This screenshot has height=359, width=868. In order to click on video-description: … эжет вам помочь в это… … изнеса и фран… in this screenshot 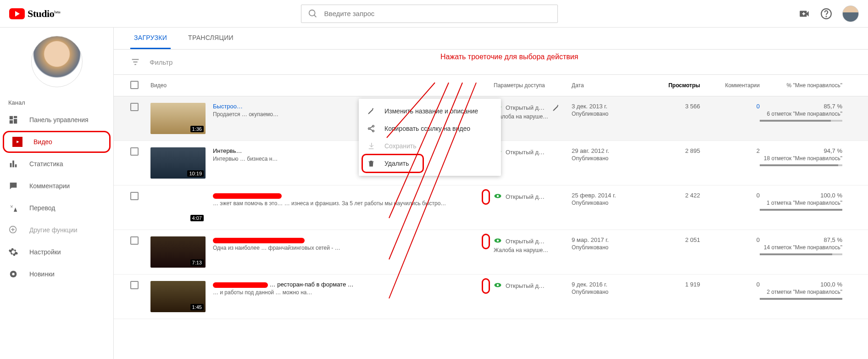, I will do `click(353, 204)`.